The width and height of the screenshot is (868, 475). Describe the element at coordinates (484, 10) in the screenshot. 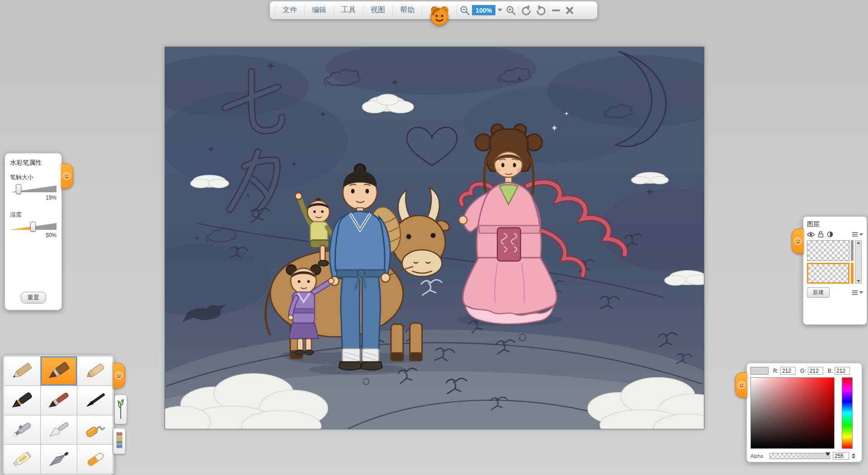

I see `zoom-level-input` at that location.